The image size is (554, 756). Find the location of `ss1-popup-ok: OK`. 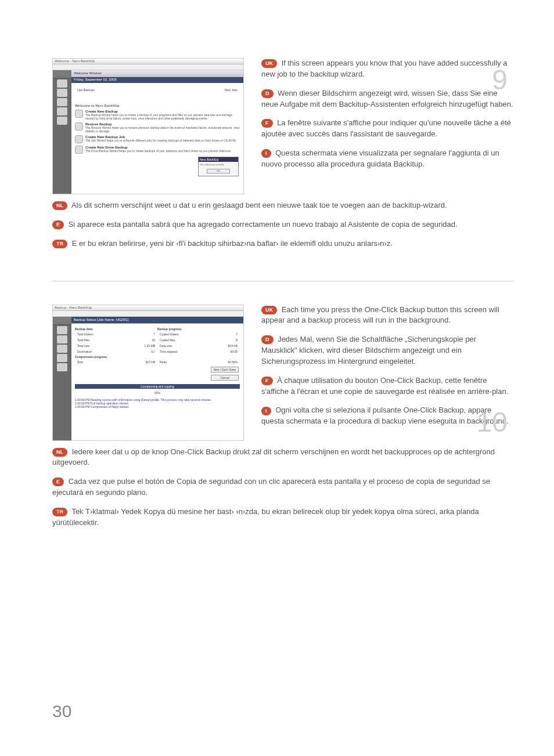

ss1-popup-ok: OK is located at coordinates (218, 171).